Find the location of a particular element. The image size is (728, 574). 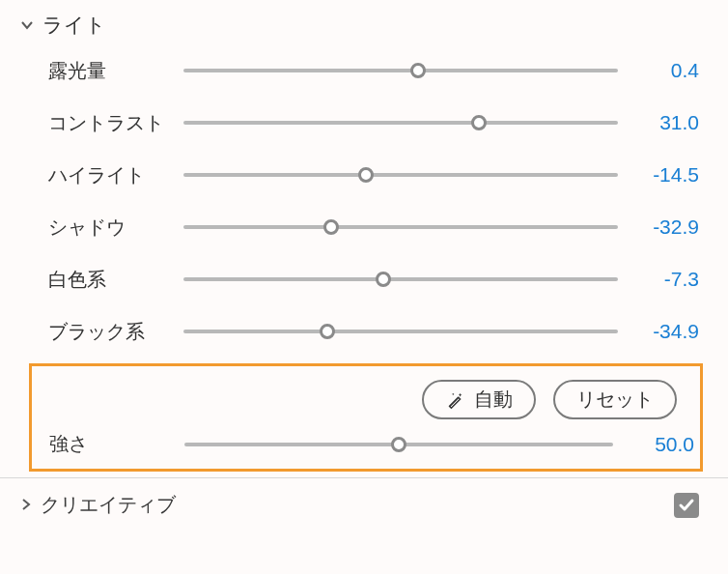

strength-label: 強さ is located at coordinates (111, 445).